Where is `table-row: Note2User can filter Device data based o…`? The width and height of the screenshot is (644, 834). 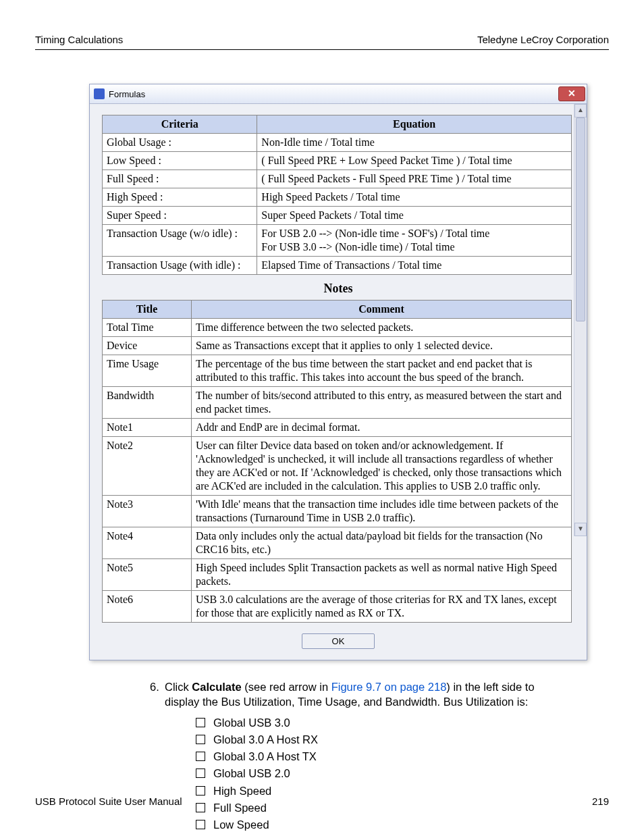 table-row: Note2User can filter Device data based o… is located at coordinates (338, 466).